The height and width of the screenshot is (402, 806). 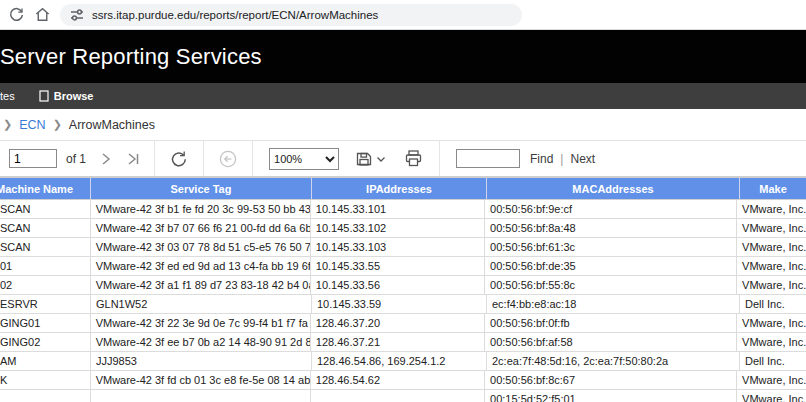 I want to click on print-button, so click(x=414, y=158).